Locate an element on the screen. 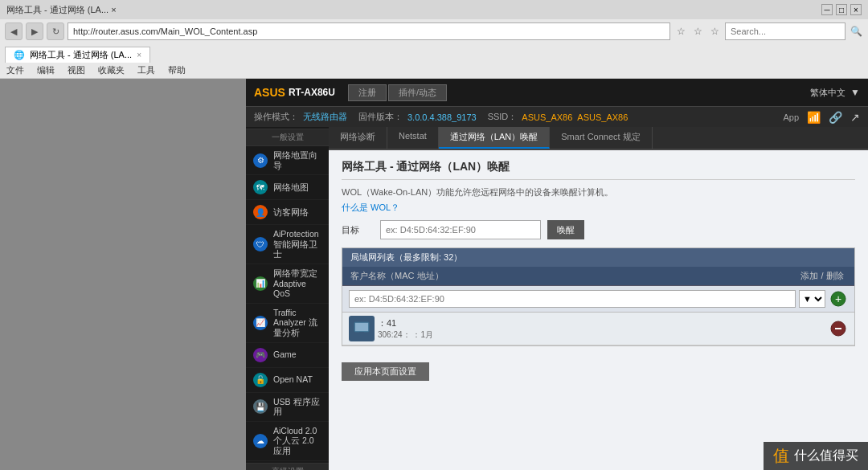  sidebar-label-setup: 网络地置向导 is located at coordinates (297, 161).